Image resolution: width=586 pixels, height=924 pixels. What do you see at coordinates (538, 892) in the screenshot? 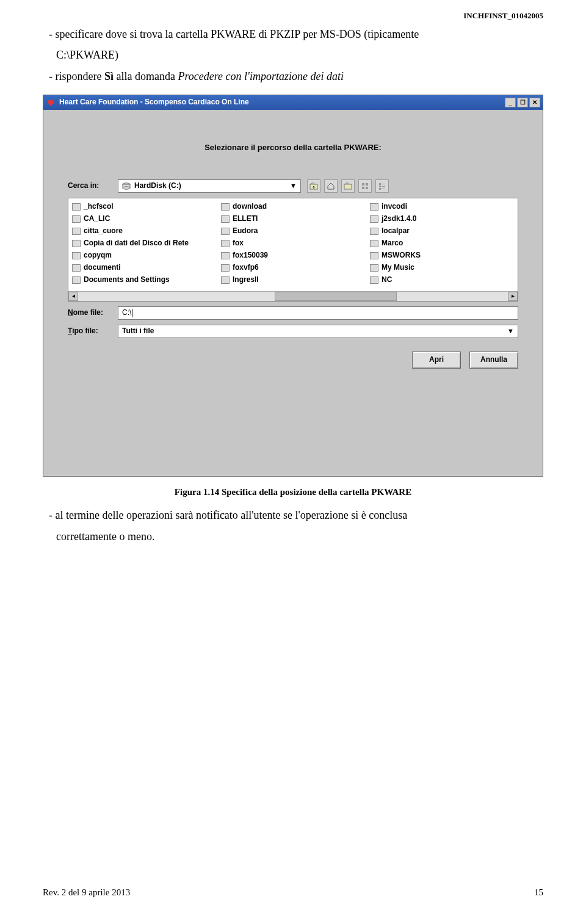
I see `footer-page-number: 15` at bounding box center [538, 892].